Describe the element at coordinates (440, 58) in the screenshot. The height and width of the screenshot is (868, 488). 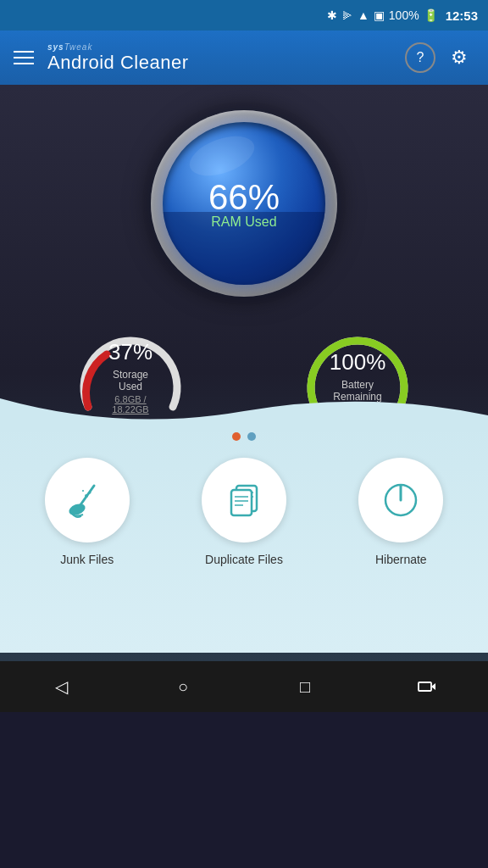
I see `top-bar-actions: ? ⚙` at that location.